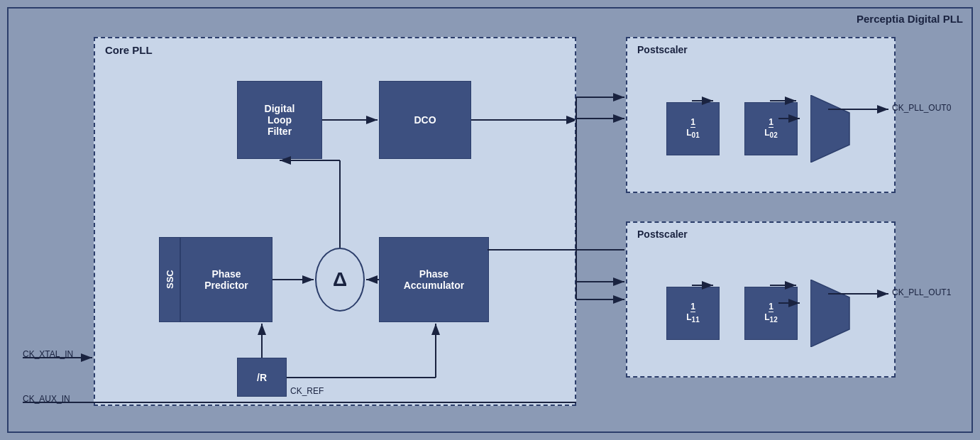 Image resolution: width=980 pixels, height=440 pixels. What do you see at coordinates (832, 129) in the screenshot?
I see `postscaler-top-mux` at bounding box center [832, 129].